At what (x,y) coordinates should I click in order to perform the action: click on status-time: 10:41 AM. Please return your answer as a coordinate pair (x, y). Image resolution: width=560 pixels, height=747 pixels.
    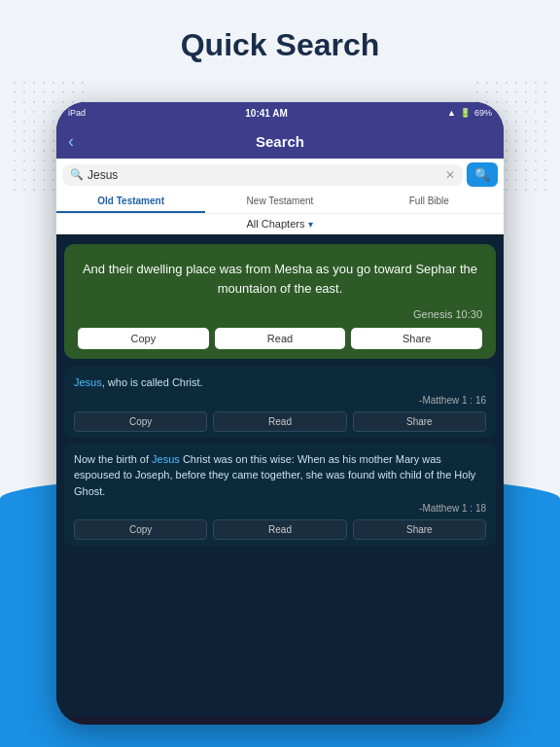
    Looking at the image, I should click on (266, 113).